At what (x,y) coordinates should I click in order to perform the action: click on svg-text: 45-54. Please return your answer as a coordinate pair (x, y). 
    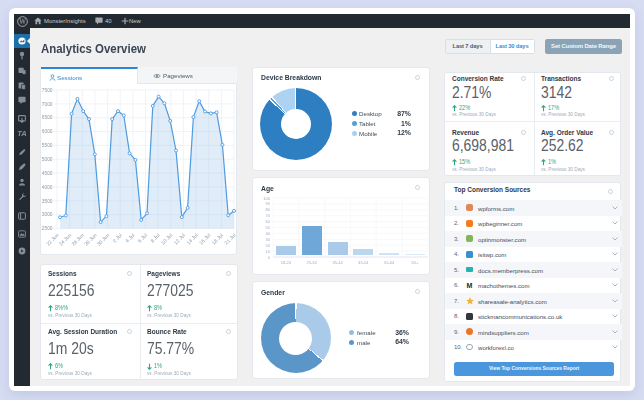
    Looking at the image, I should click on (364, 262).